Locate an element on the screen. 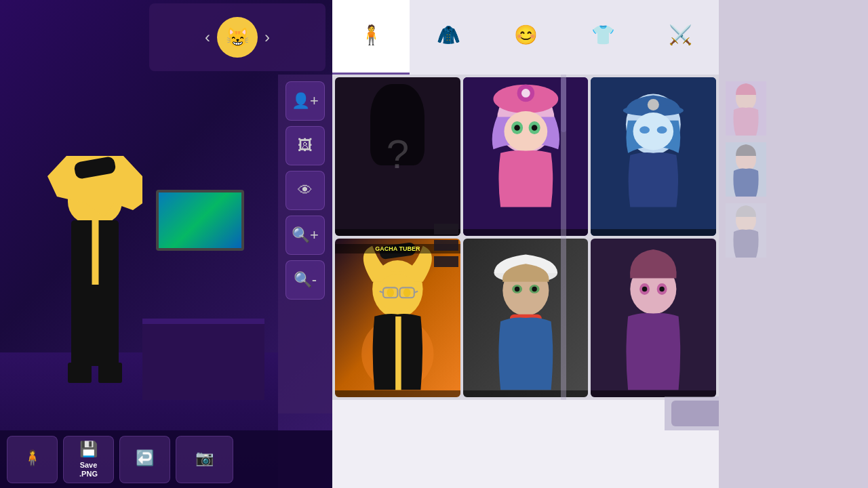 Image resolution: width=868 pixels, height=488 pixels. stand-icon: 🧍 is located at coordinates (33, 458).